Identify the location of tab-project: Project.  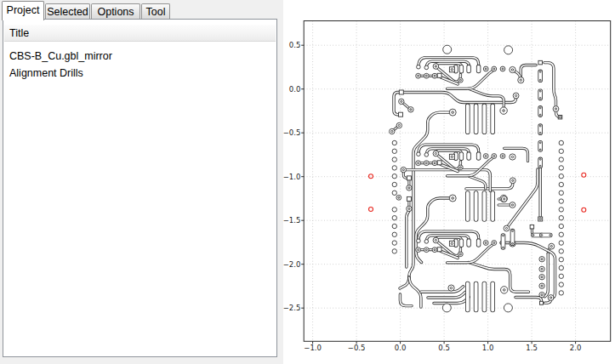
(23, 10).